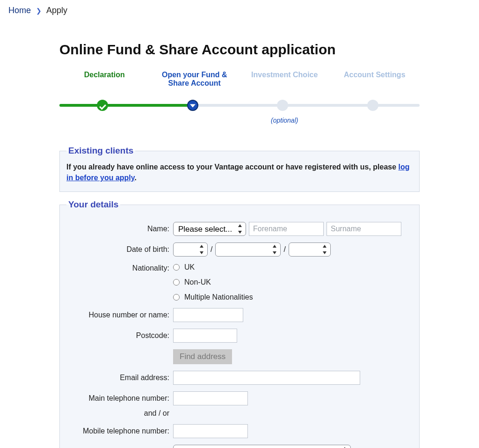  Describe the element at coordinates (118, 336) in the screenshot. I see `postcode-label: Postcode:` at that location.